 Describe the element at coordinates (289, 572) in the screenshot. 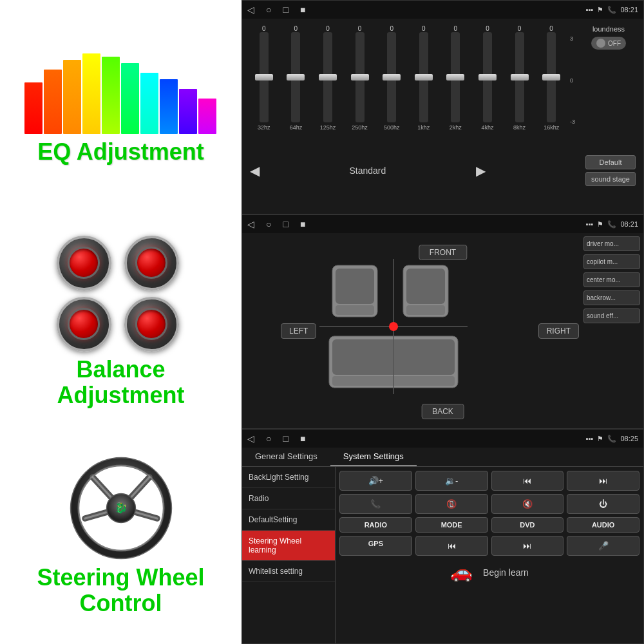

I see `menu-whitelist: Whitelist setting` at that location.